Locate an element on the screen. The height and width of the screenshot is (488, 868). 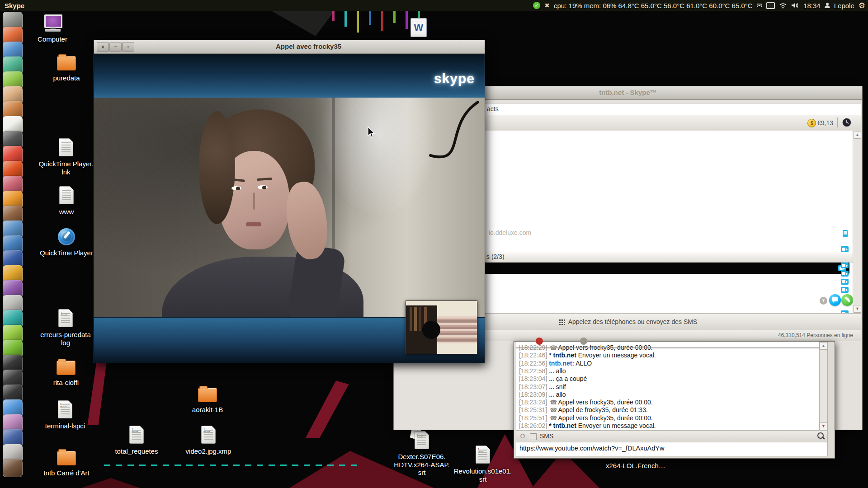
desktop-icon: W is located at coordinates (419, 28).